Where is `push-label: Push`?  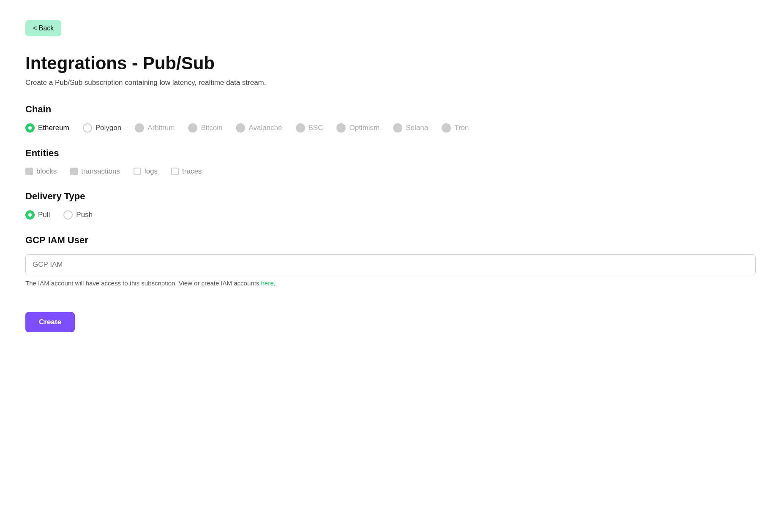
push-label: Push is located at coordinates (85, 215).